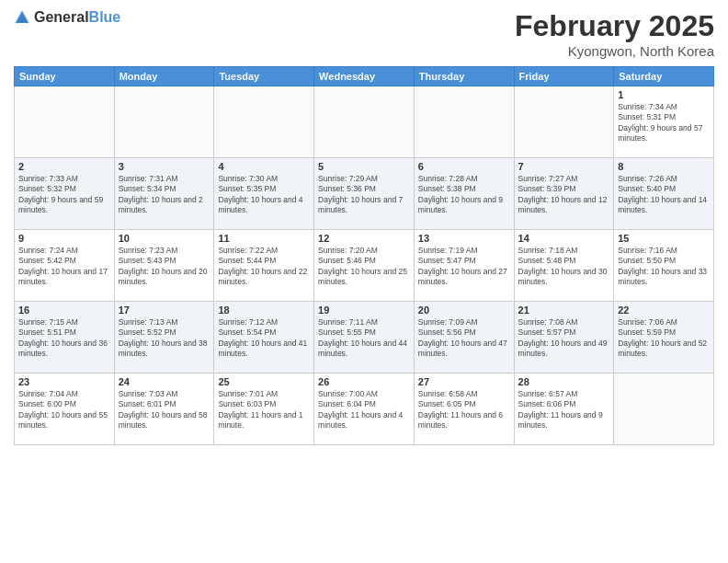  I want to click on calendar-day-cell: 11Sunrise: 7:22 AM Sunset: 5:44 PM Dayli…, so click(265, 266).